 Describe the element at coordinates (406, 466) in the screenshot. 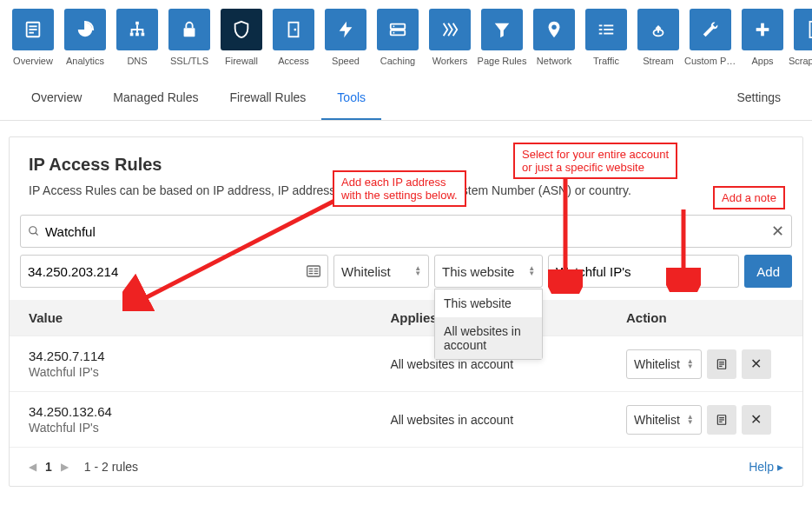

I see `table-footer: ◀ 1 ▶ 1 - 2 rules Help ▸` at that location.